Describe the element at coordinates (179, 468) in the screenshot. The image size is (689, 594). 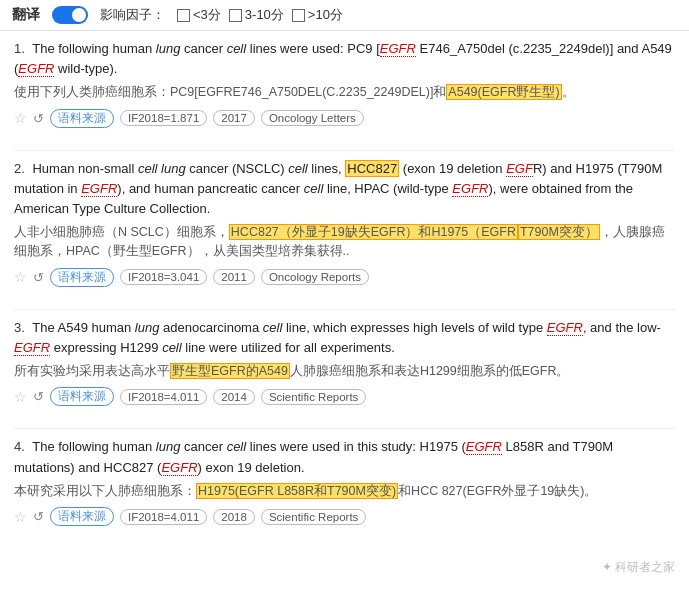
I see `gene-egfr-4b: EGFR` at that location.